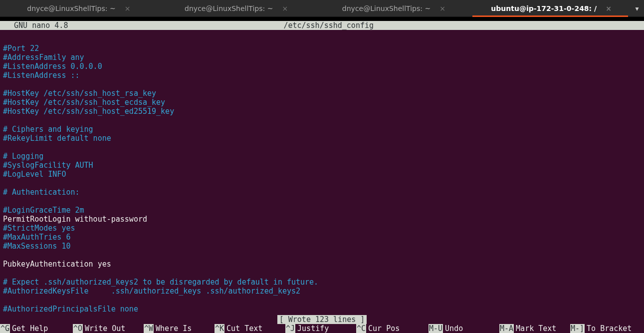  Describe the element at coordinates (507, 329) in the screenshot. I see `shortcut-key: M-A` at that location.